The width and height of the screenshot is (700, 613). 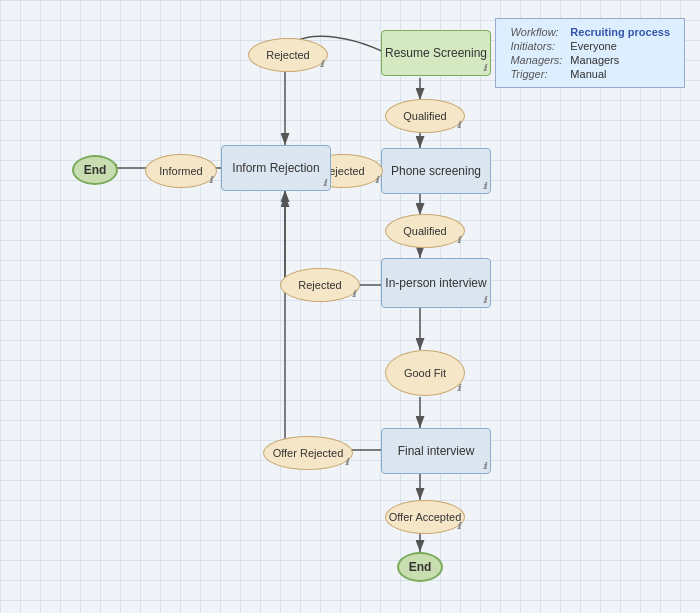 I want to click on info-icon-rejected2: ℹ, so click(x=376, y=180).